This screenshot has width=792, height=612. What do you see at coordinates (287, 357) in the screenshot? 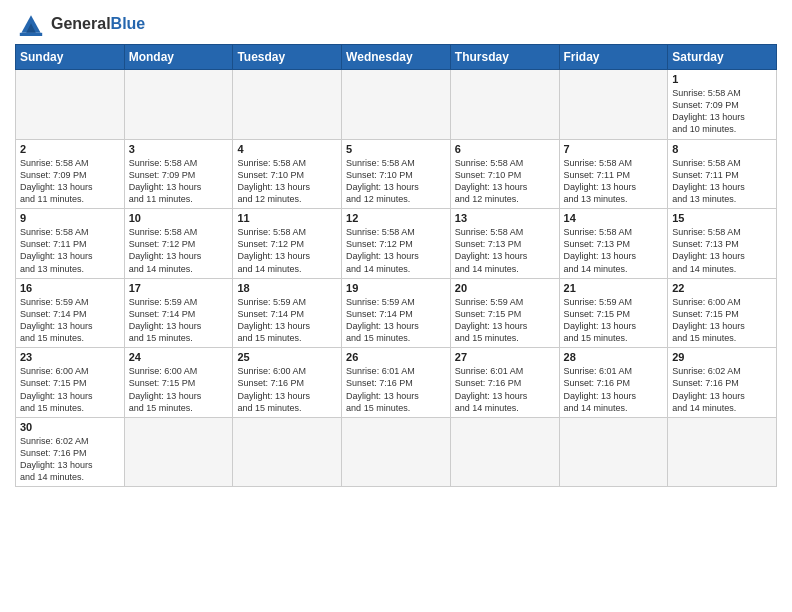
I see `day-number: 25` at bounding box center [287, 357].